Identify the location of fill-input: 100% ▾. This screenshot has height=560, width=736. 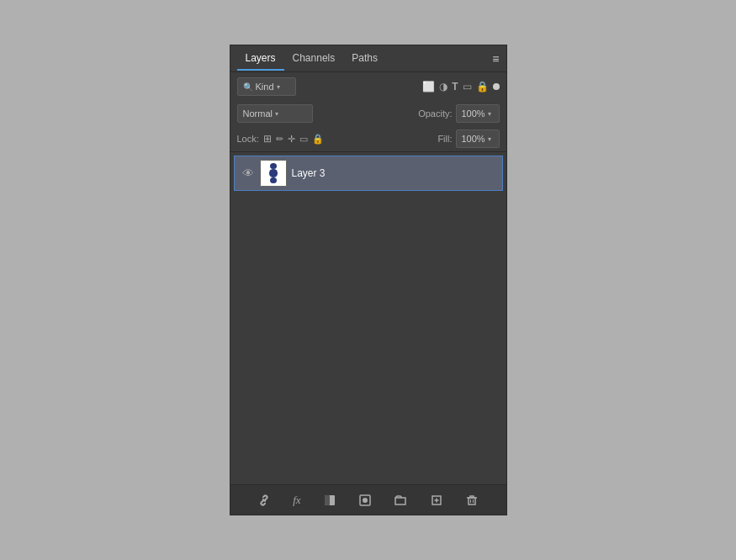
(478, 139).